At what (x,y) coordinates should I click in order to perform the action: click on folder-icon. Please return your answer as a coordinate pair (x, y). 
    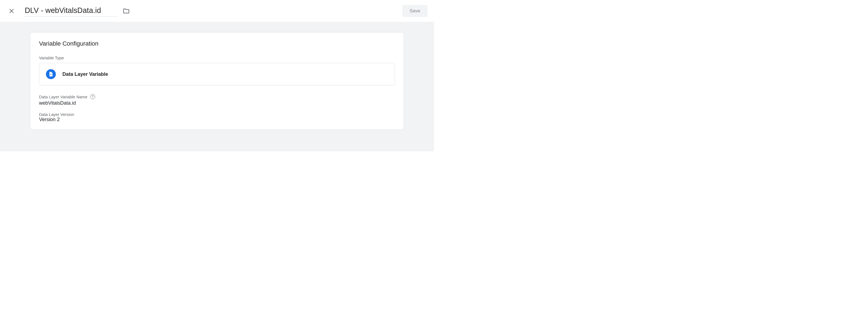
    Looking at the image, I should click on (126, 11).